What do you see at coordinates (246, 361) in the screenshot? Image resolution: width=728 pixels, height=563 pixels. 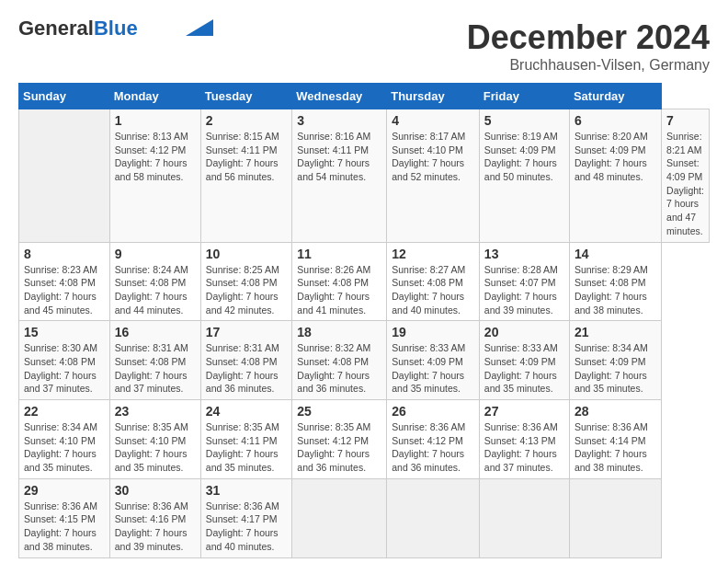 I see `day-cell-17: 17Sunrise: 8:31 AMSunset: 4:08 PMDayligh…` at bounding box center [246, 361].